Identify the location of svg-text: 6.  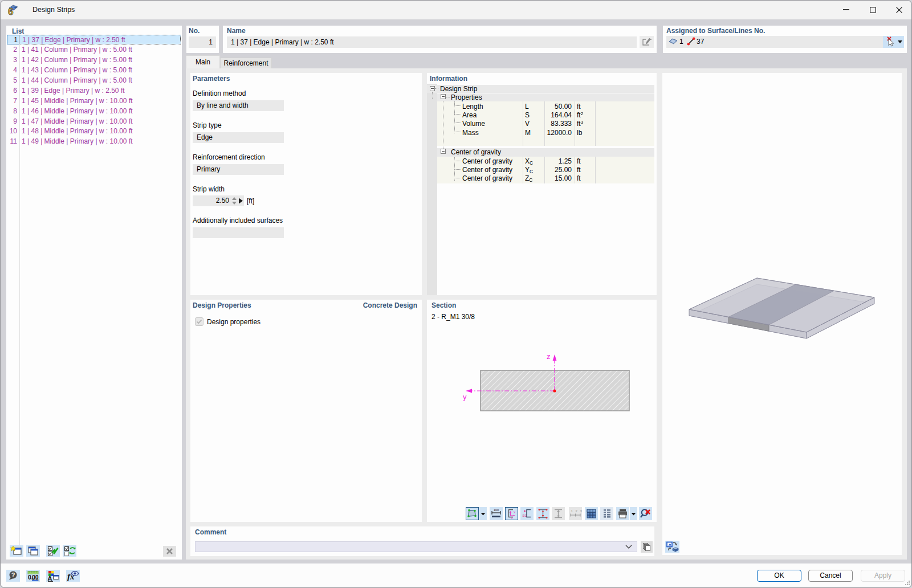
(10, 11).